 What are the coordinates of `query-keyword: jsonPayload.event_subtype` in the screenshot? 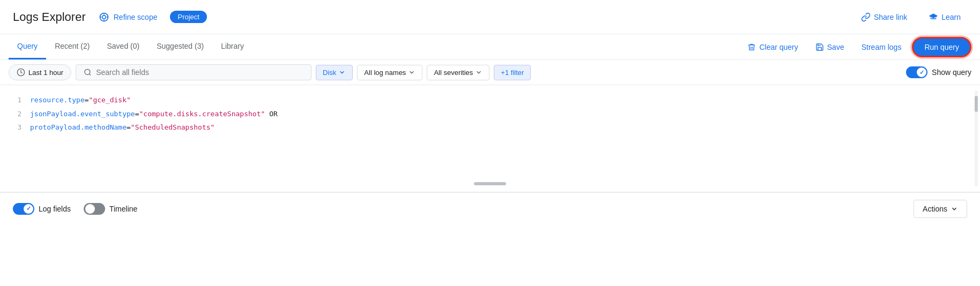 It's located at (83, 114).